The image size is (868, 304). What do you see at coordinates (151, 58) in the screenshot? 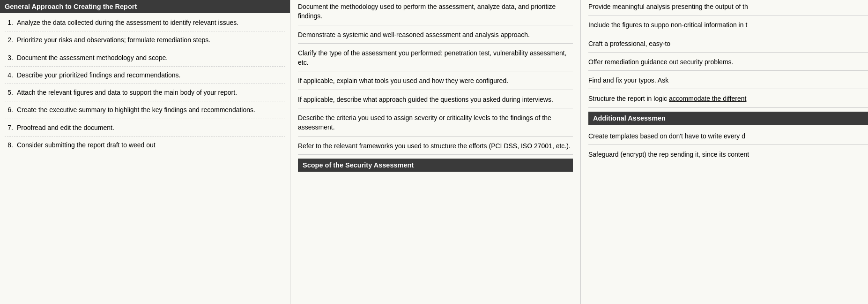
I see `list-item-text: Document the assessment methodology and …` at bounding box center [151, 58].